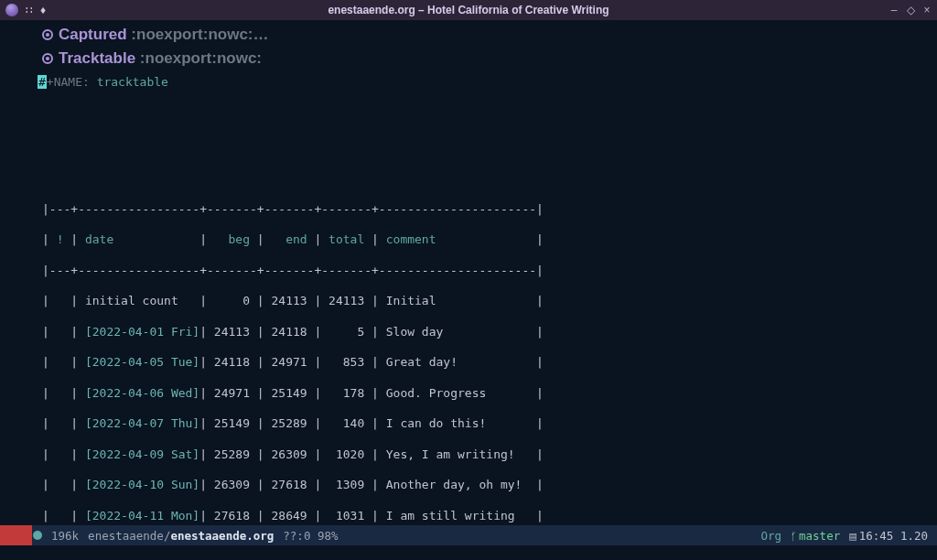  I want to click on table-row: | | initial count | 0 | 24113 | 24113 | …, so click(488, 301).